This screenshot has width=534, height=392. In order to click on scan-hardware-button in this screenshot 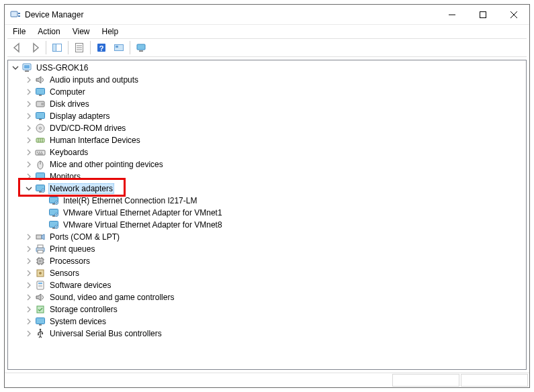, I will do `click(119, 48)`.